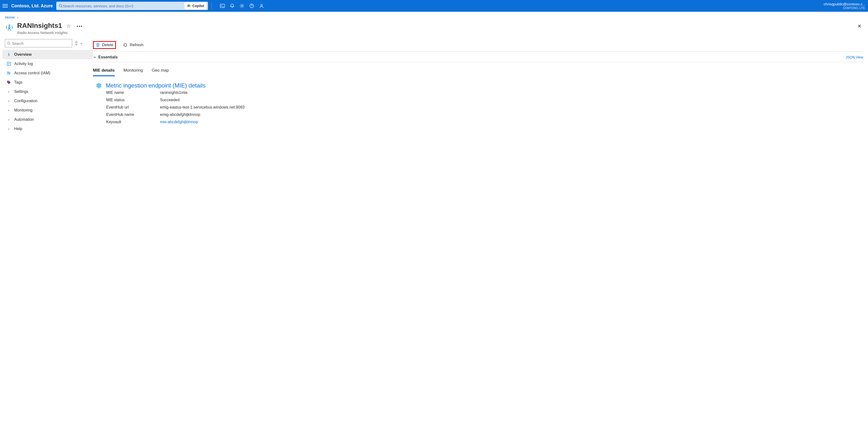 The image size is (868, 443). I want to click on feedback-icon, so click(261, 6).